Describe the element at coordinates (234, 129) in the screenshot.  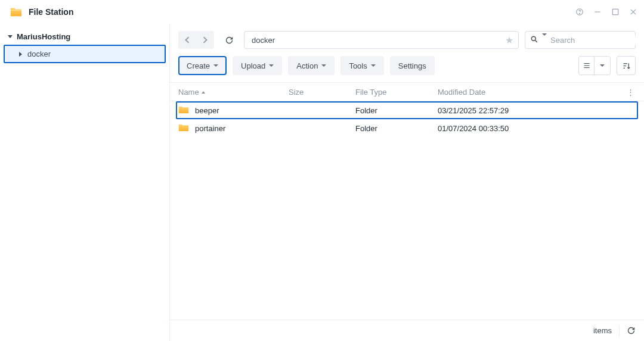
I see `cell-name: portainer` at that location.